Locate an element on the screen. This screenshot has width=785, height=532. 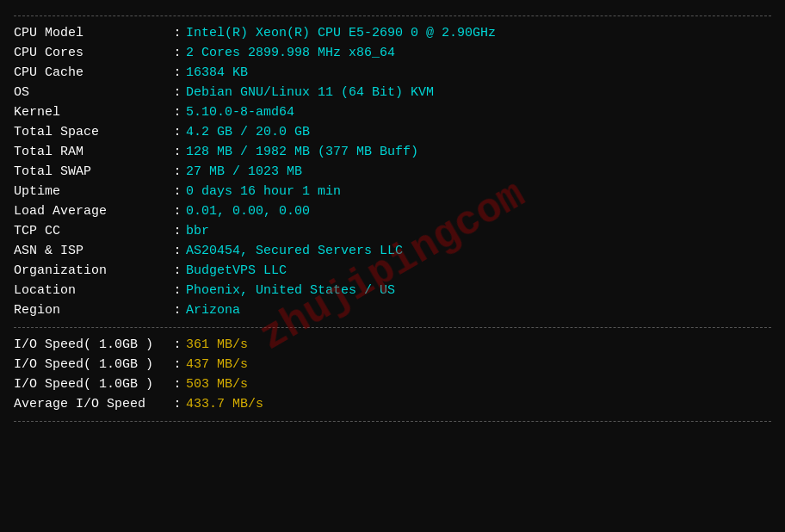
row-label: Total SWAP is located at coordinates (91, 172).